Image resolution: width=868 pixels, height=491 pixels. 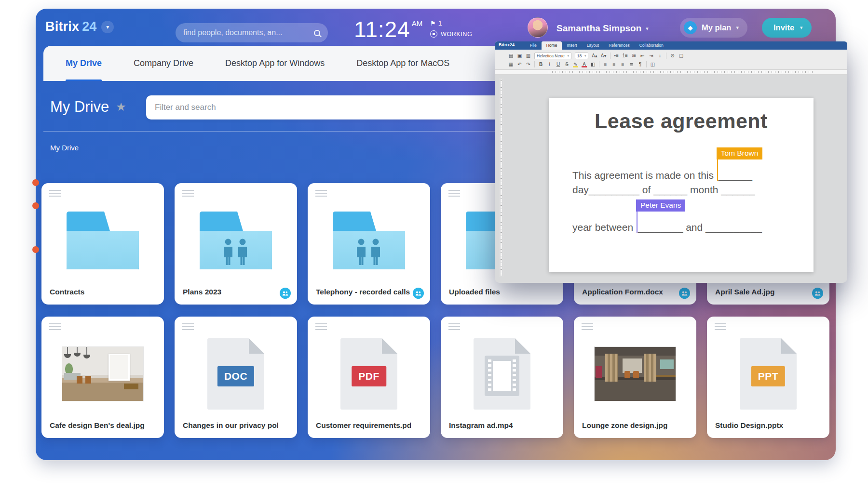 I want to click on paste-icon: ▥, so click(x=529, y=56).